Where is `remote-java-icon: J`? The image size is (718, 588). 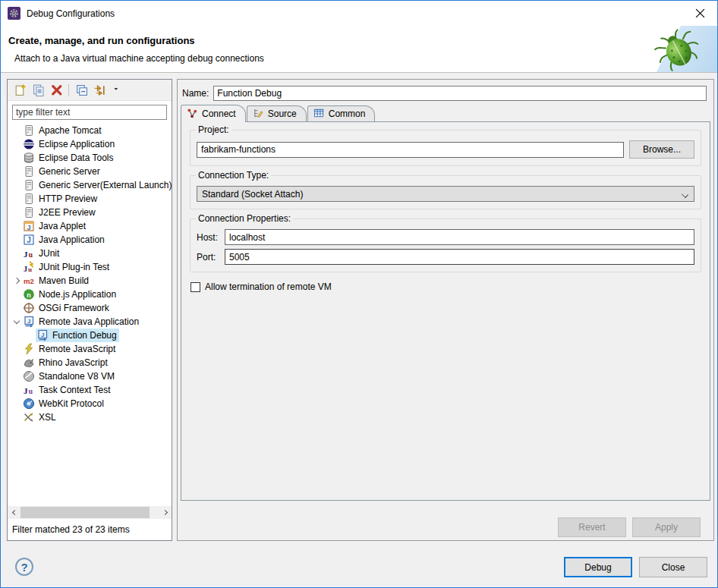 remote-java-icon: J is located at coordinates (29, 322).